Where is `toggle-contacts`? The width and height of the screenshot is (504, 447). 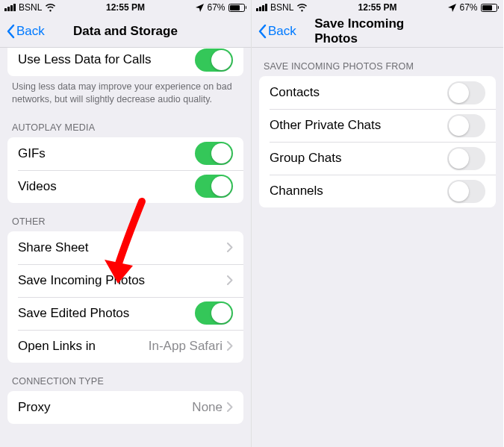
toggle-contacts is located at coordinates (466, 93).